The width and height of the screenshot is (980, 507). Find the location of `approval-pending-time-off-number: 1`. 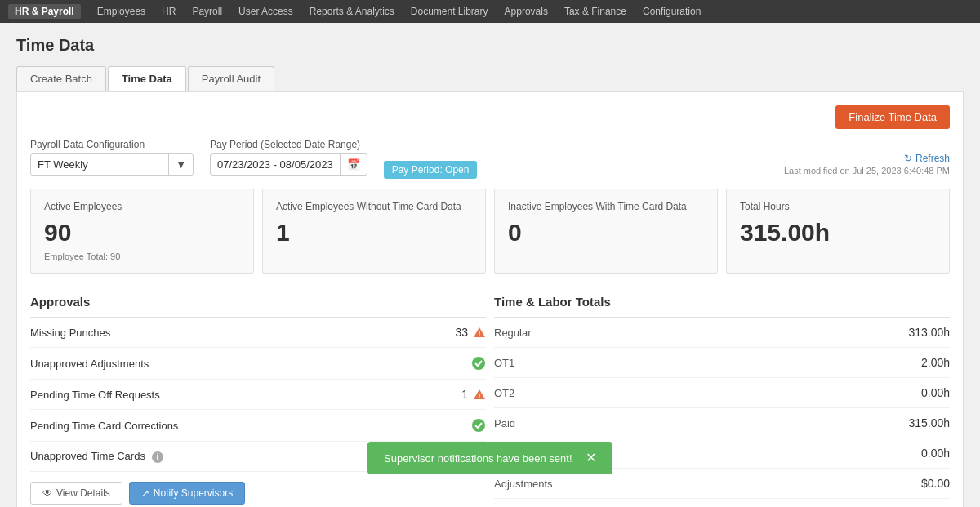

approval-pending-time-off-number: 1 is located at coordinates (465, 394).